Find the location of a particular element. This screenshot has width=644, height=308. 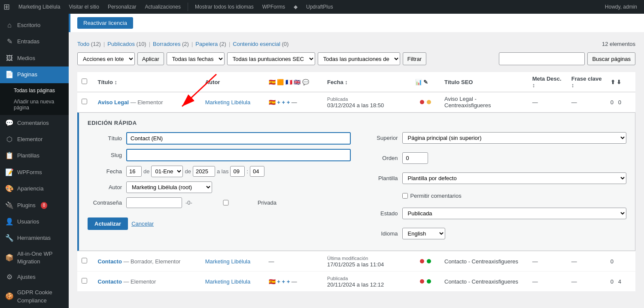

qe-autor-select: Marketing Libélula (root) is located at coordinates (169, 187).